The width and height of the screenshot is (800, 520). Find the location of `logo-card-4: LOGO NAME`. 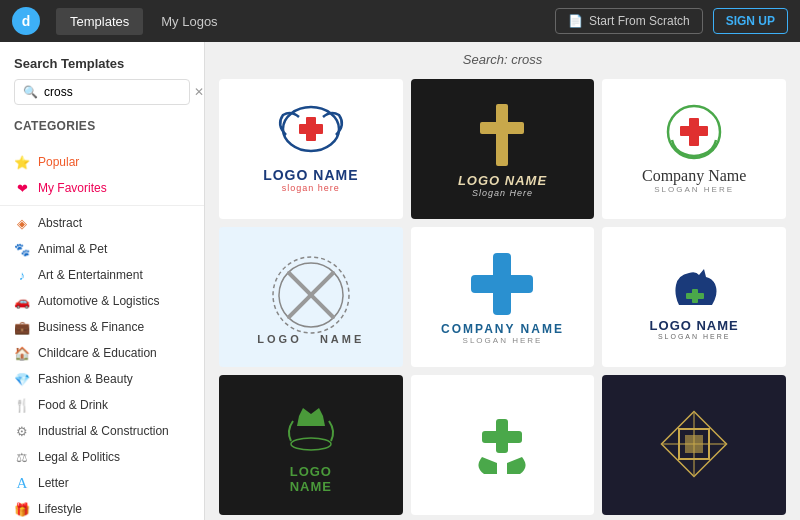

logo-card-4: LOGO NAME is located at coordinates (311, 297).